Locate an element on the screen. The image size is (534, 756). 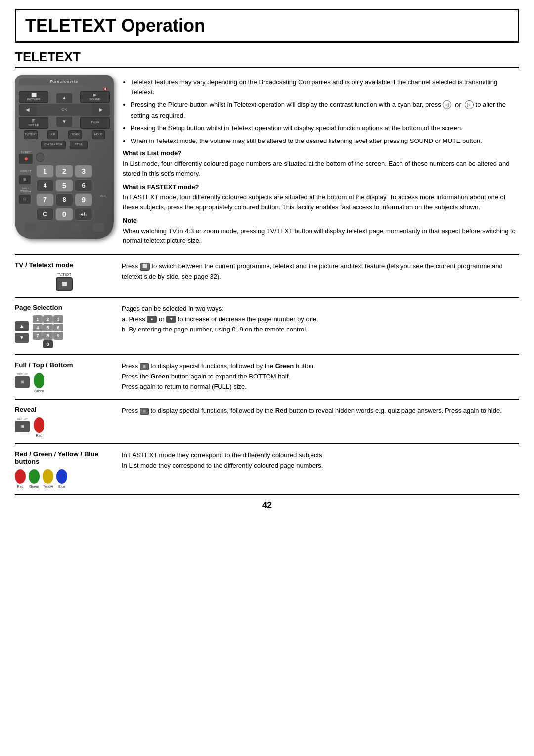
aspect-button: ⊞ is located at coordinates (25, 180).